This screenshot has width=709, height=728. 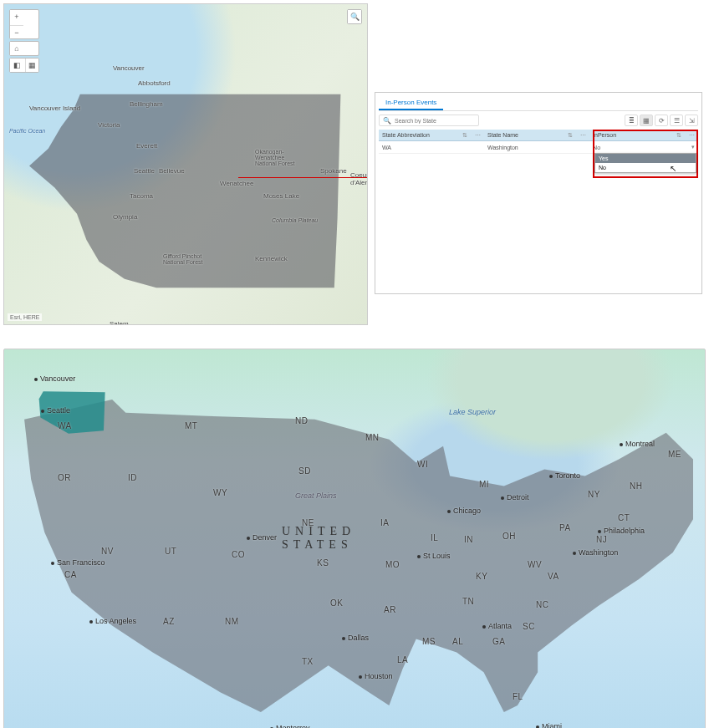 What do you see at coordinates (602, 540) in the screenshot?
I see `state-label: NJ` at bounding box center [602, 540].